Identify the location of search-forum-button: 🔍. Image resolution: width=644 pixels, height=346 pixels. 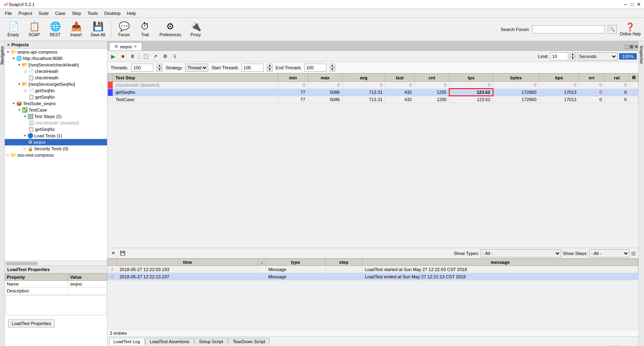
(612, 29).